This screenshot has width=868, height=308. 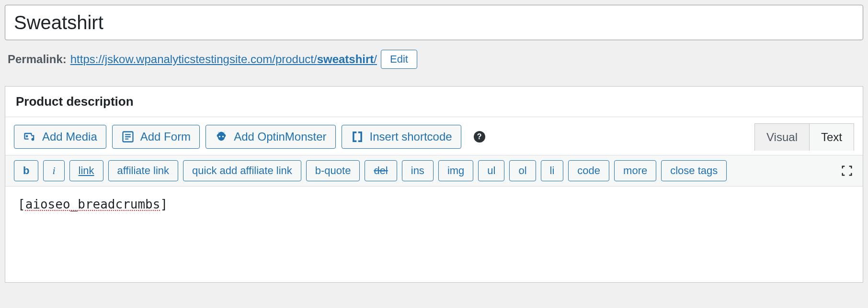 I want to click on editor-shortcode-word: aioseo_breadcrumbs, so click(x=93, y=204).